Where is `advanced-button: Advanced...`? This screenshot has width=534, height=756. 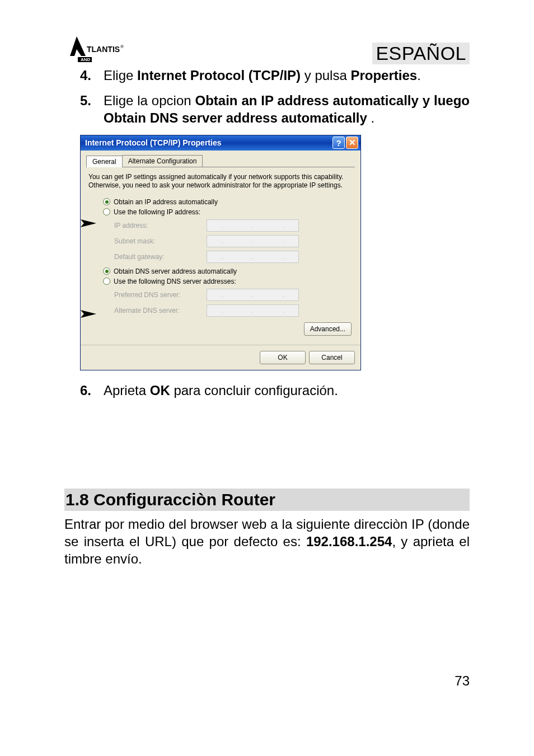
advanced-button: Advanced... is located at coordinates (328, 329).